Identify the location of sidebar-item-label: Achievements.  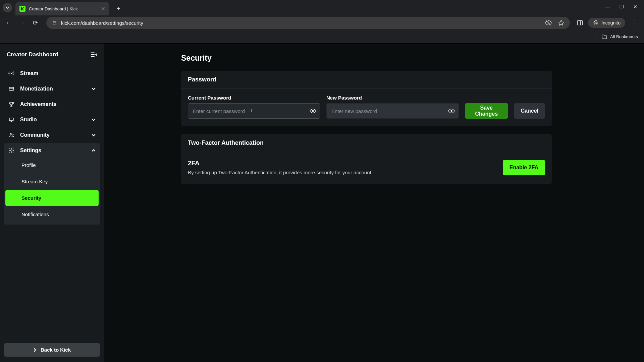
(38, 104).